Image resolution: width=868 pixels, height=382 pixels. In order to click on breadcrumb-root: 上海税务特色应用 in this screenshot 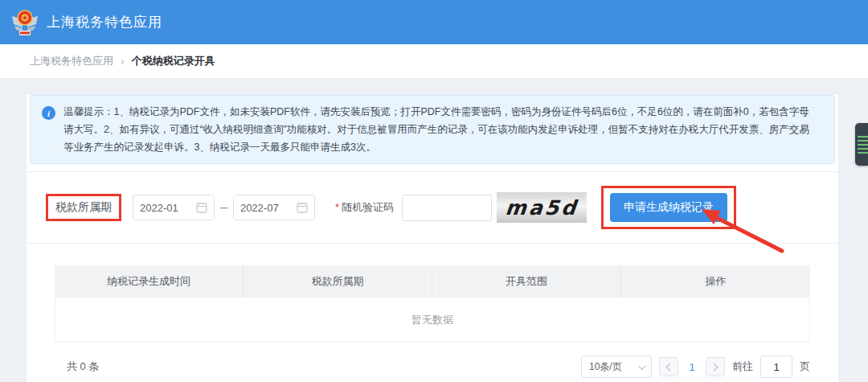, I will do `click(72, 61)`.